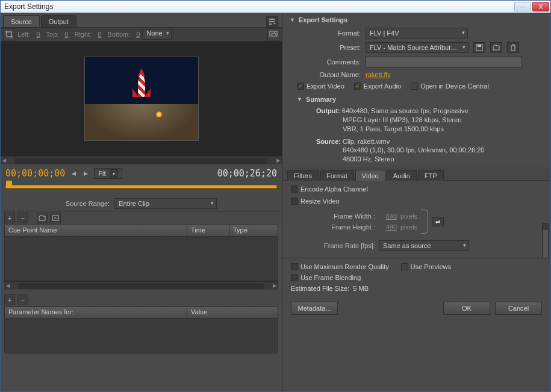  Describe the element at coordinates (479, 48) in the screenshot. I see `save-preset-button` at that location.